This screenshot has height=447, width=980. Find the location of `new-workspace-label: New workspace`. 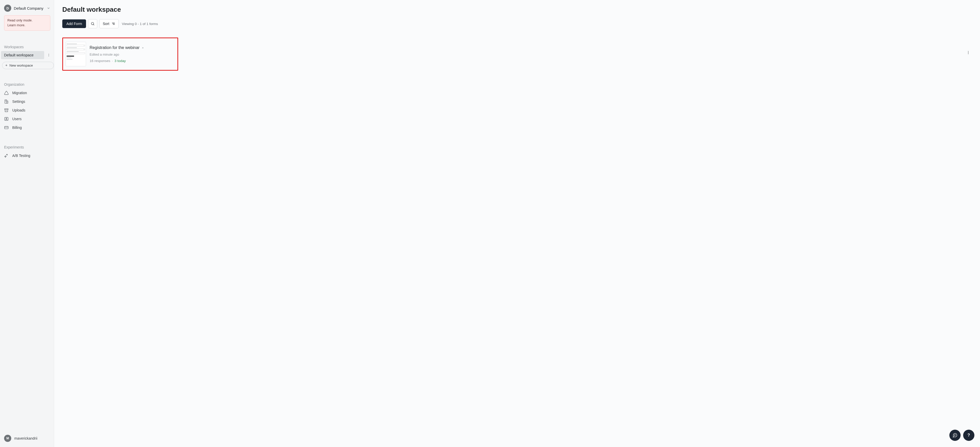

new-workspace-label: New workspace is located at coordinates (21, 65).